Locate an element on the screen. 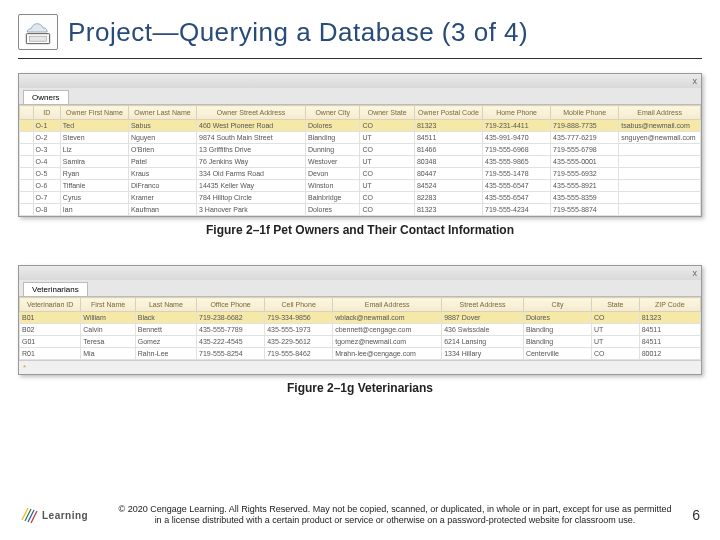  table-cell: 81323 is located at coordinates (670, 318).